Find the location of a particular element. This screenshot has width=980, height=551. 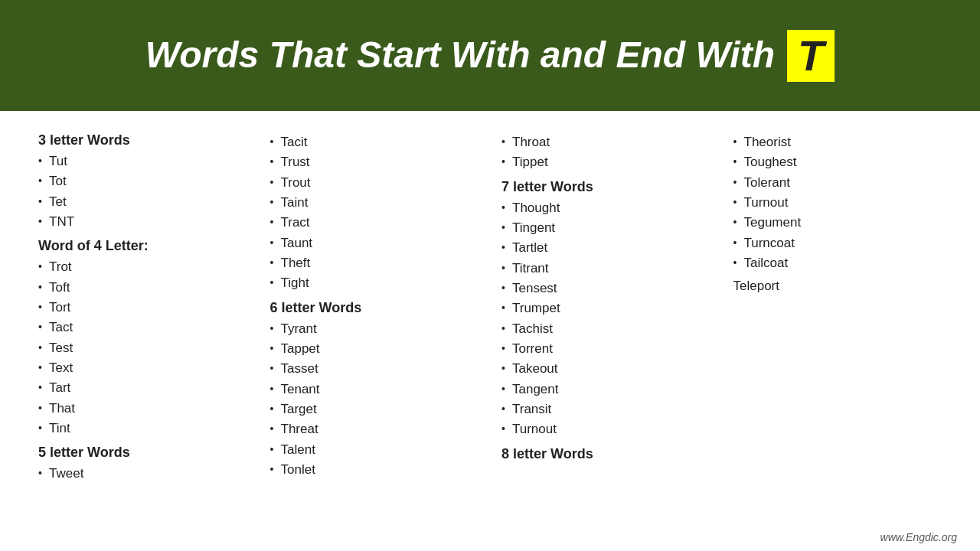

list-5letter-cont: Tacit Trust Trout Taint Tract Taunt Thef… is located at coordinates (375, 213).